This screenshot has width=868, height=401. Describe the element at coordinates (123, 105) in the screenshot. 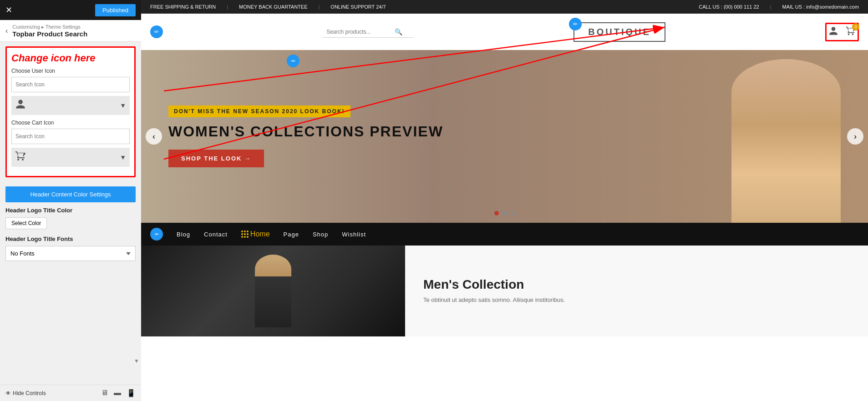

I see `user-icon-dropdown: ▼` at that location.